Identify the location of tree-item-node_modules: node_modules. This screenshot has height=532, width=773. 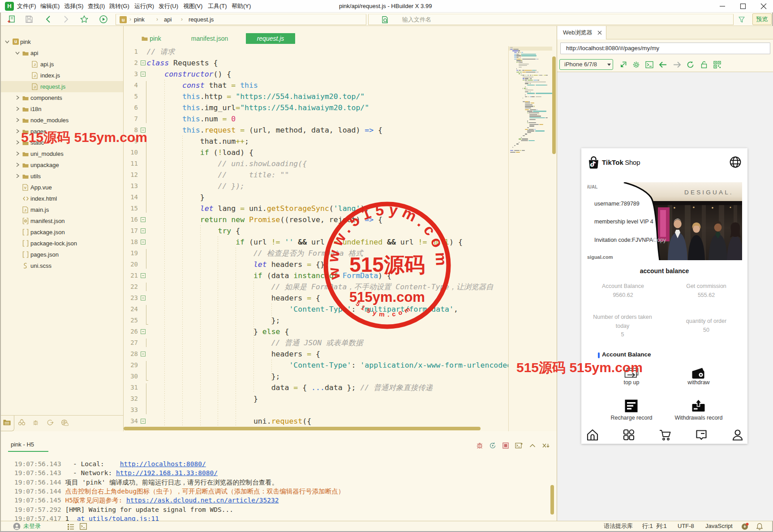
(62, 120).